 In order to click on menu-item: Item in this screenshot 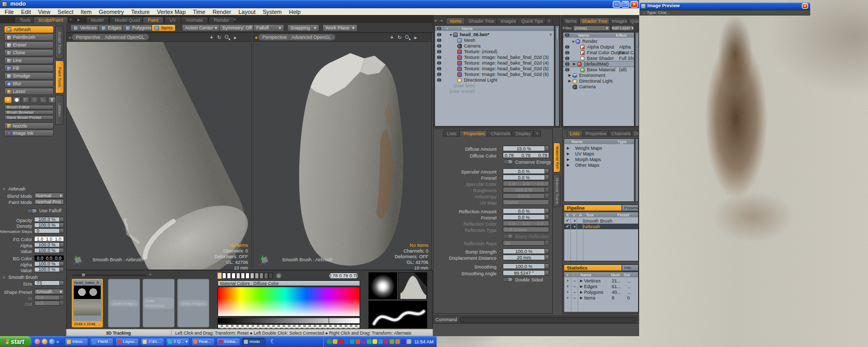, I will do `click(86, 12)`.